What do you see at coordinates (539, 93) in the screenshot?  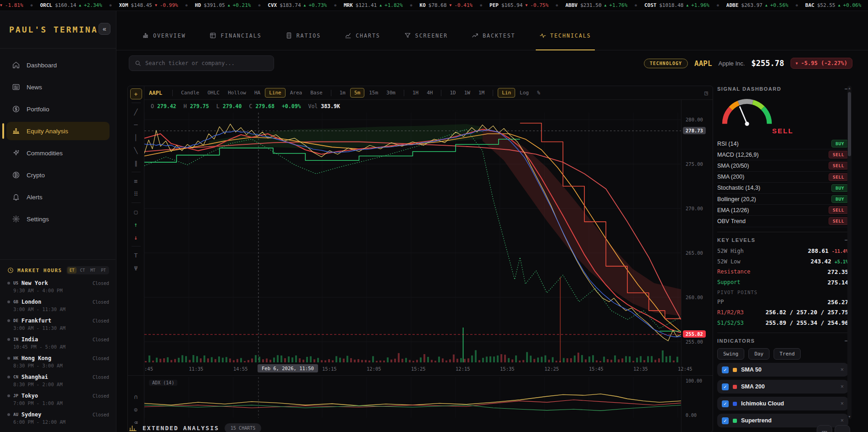 I see `scale-pct: %` at bounding box center [539, 93].